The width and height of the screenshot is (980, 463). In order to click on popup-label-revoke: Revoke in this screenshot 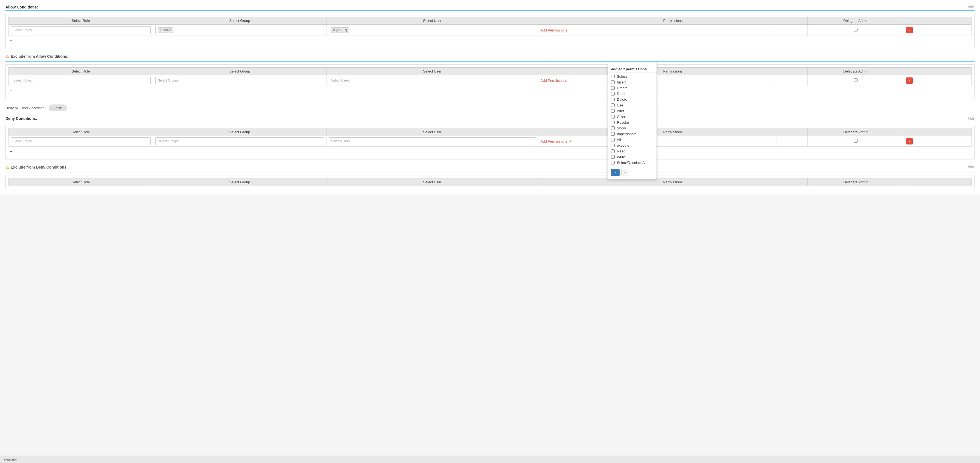, I will do `click(623, 123)`.